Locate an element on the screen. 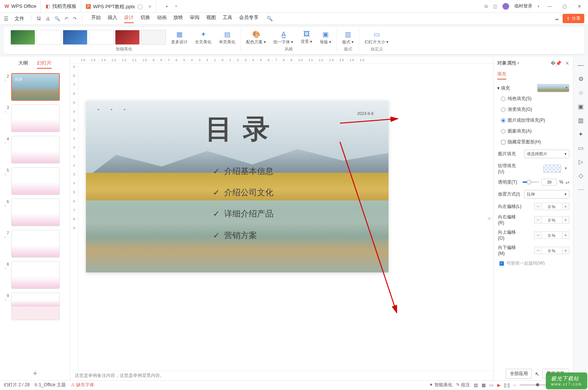  avatar is located at coordinates (506, 6).